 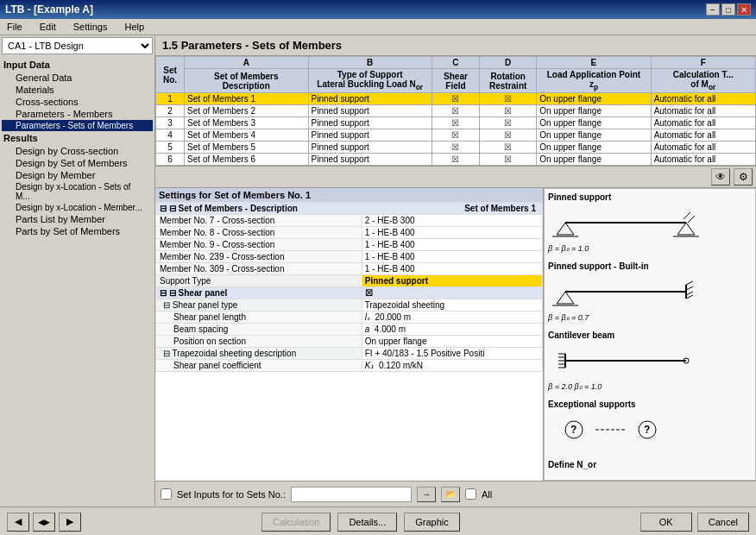 I want to click on sidebar-item-parts-list-set: Parts by Set of Members, so click(x=78, y=231).